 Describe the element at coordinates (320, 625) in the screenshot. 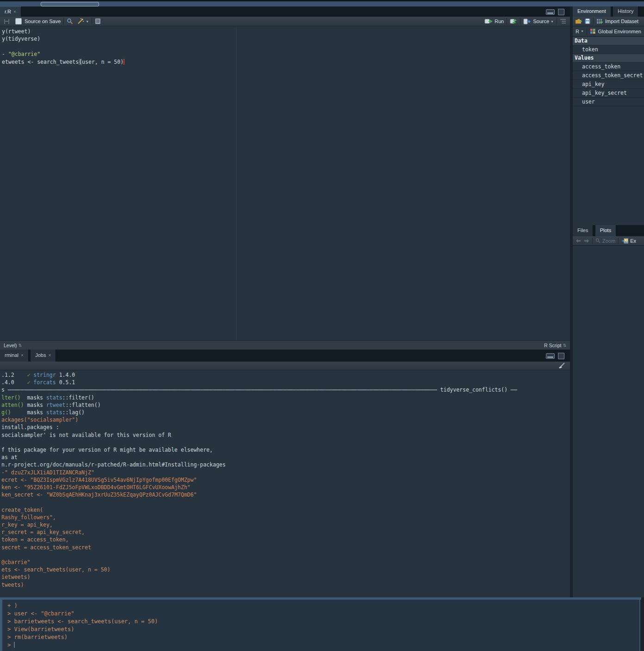

I see `r-console-window-body: + )> user <- "@cbarrie"> barrietweets <-…` at that location.